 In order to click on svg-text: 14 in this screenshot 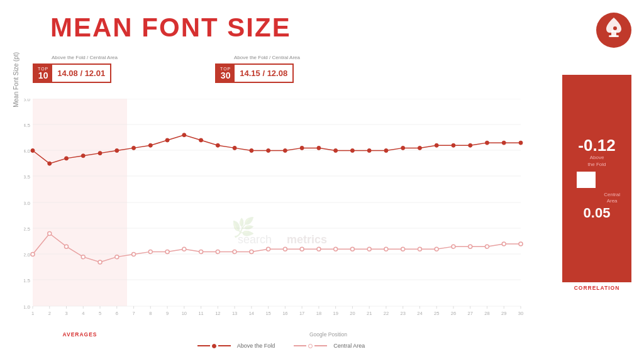, I will do `click(252, 313)`.